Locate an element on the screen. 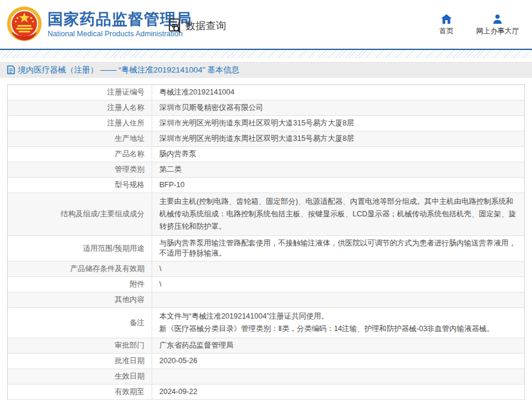 The width and height of the screenshot is (532, 400). table-row: 有效期至2024-09-22 is located at coordinates (266, 392).